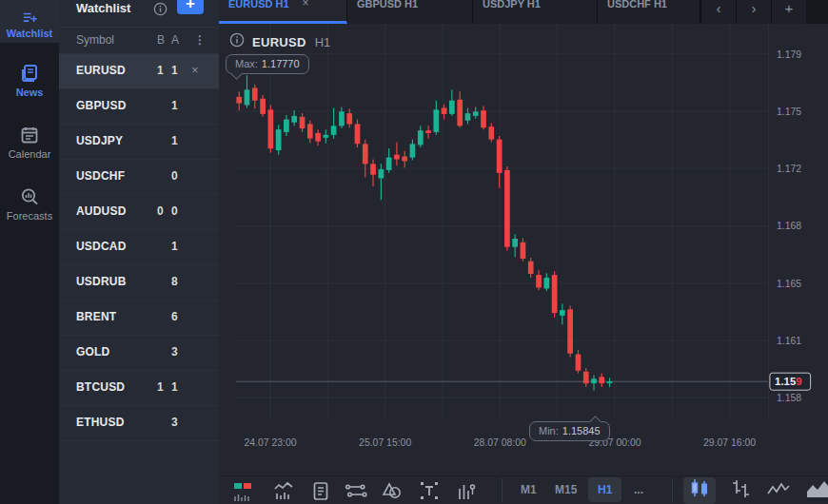 This screenshot has width=828, height=504. I want to click on svg-text: 1.165, so click(789, 283).